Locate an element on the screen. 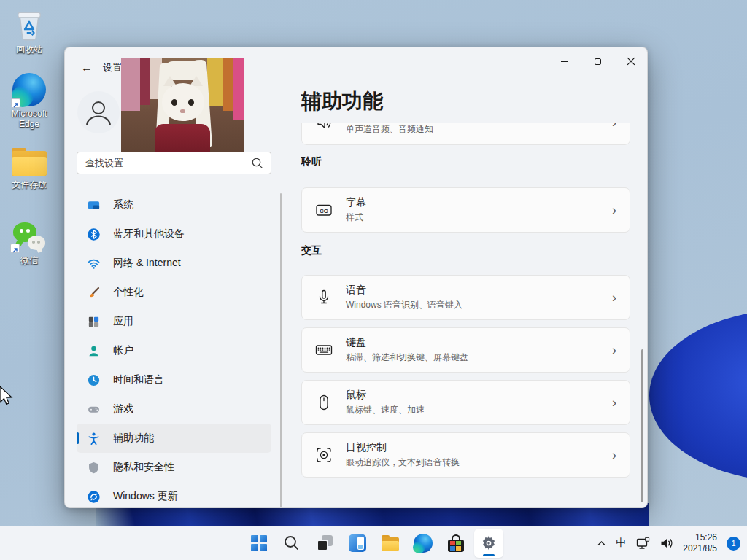 This screenshot has height=560, width=747. tray-chevron-up is located at coordinates (601, 544).